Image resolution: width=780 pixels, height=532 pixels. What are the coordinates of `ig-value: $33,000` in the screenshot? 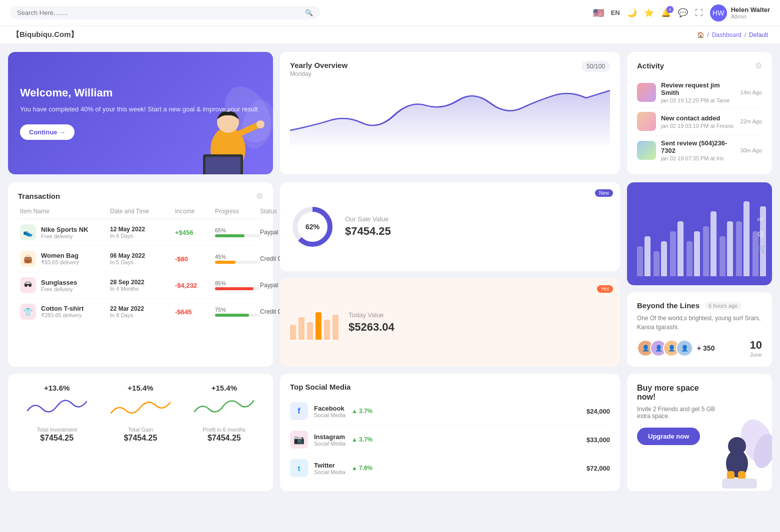 It's located at (598, 440).